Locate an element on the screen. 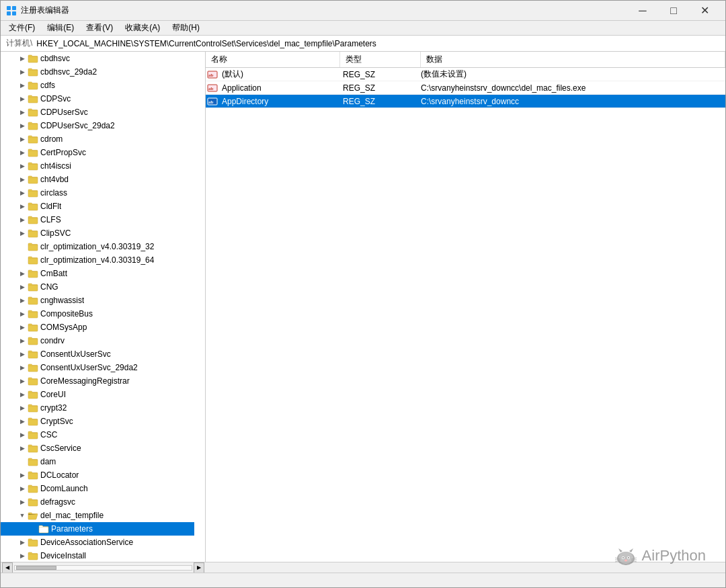 This screenshot has width=726, height=588. tree-item-COMSysApp: ▶ COMSysApp is located at coordinates (97, 327).